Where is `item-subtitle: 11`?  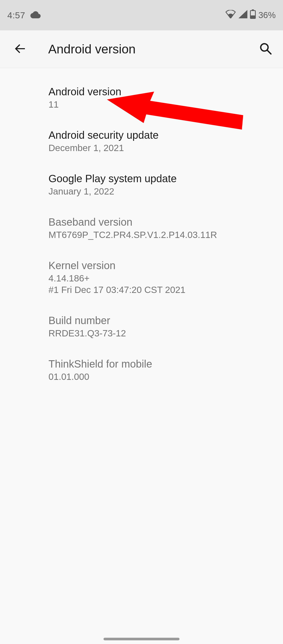
item-subtitle: 11 is located at coordinates (160, 104).